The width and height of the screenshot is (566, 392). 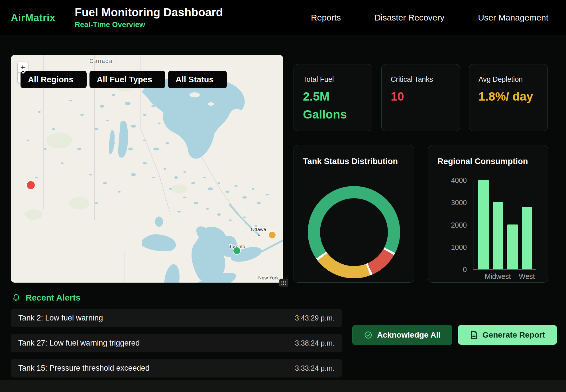 I want to click on alert-text: Tank 2: Low fuel warning, so click(x=60, y=318).